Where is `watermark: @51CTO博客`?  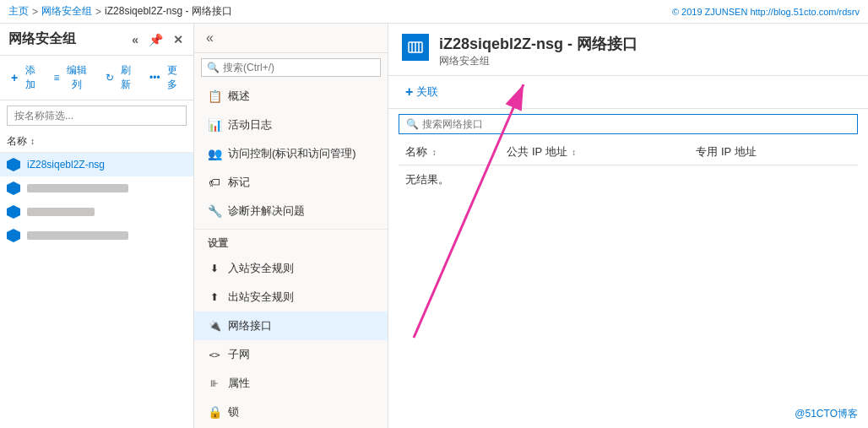 watermark: @51CTO博客 is located at coordinates (826, 414).